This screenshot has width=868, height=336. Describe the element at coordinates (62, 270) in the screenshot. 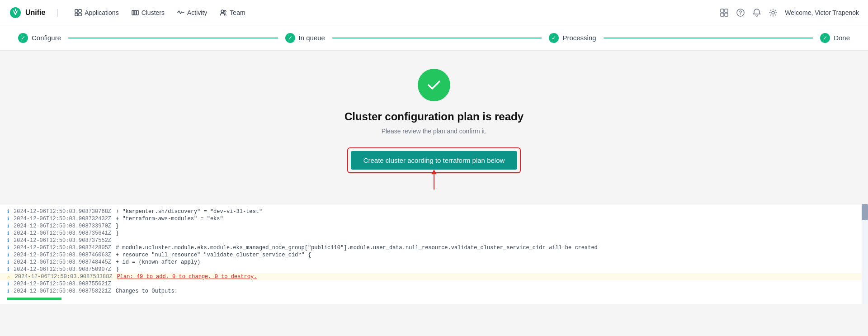

I see `log-timestamp: 2024-12-06T12:50:03.908750907Z` at that location.